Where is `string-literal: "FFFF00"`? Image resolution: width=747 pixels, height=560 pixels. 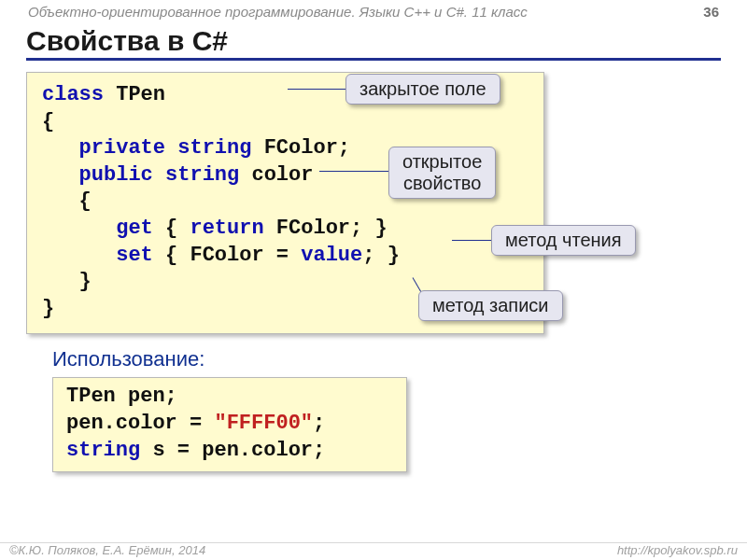 string-literal: "FFFF00" is located at coordinates (263, 424).